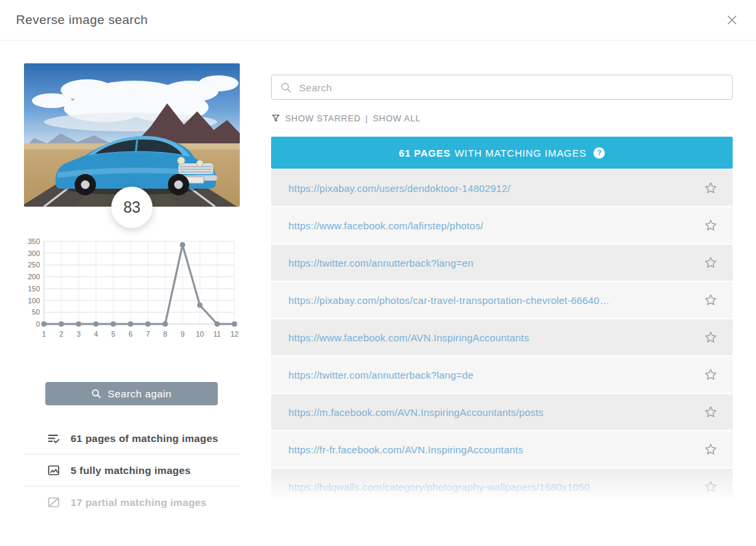 The image size is (756, 546). What do you see at coordinates (132, 135) in the screenshot?
I see `car-photo-illustration` at bounding box center [132, 135].